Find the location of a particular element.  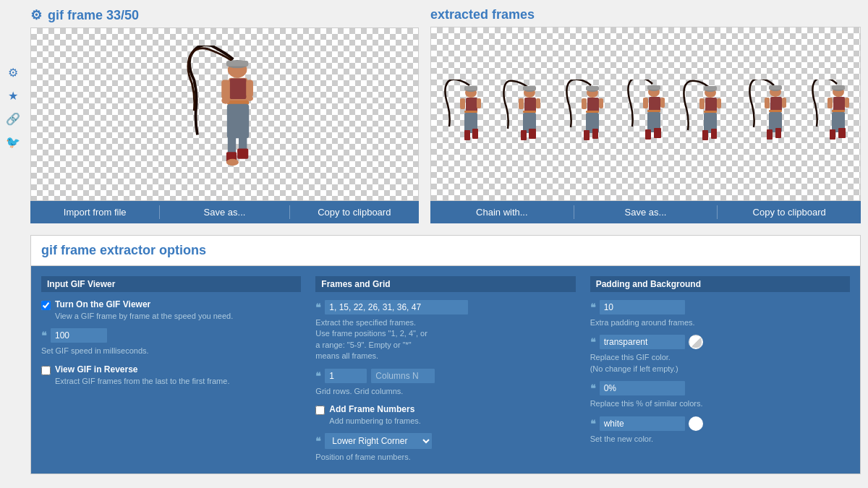

extracted-frames-actions: Chain with... Save as... Copy to clipboa… is located at coordinates (645, 213).